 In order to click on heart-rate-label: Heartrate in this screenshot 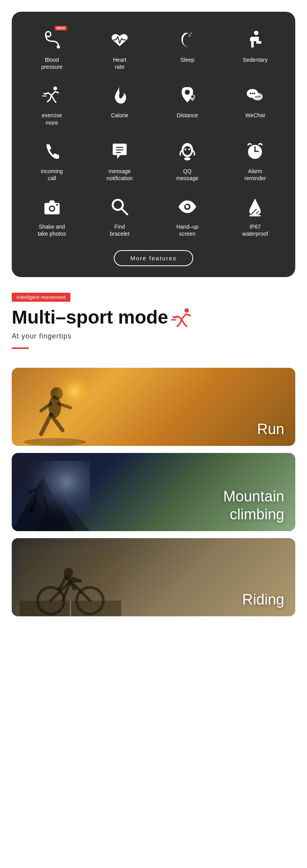, I will do `click(120, 63)`.